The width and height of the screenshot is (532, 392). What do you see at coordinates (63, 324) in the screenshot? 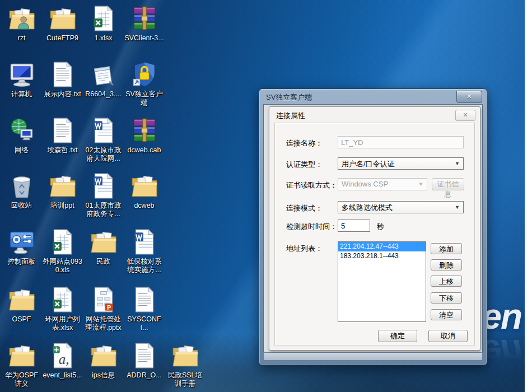
I see `desktop-icon-label: 环网用户列表.xlsx` at bounding box center [63, 324].